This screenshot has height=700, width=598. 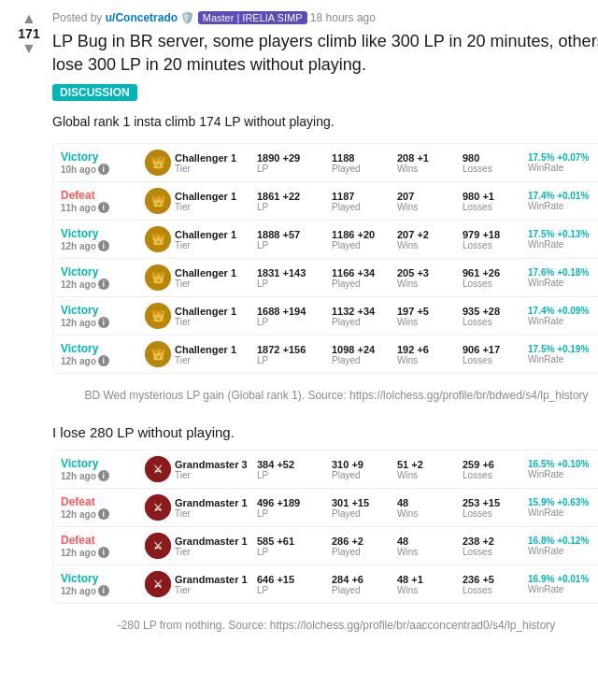 I want to click on played-value: 310 +9, so click(x=364, y=464).